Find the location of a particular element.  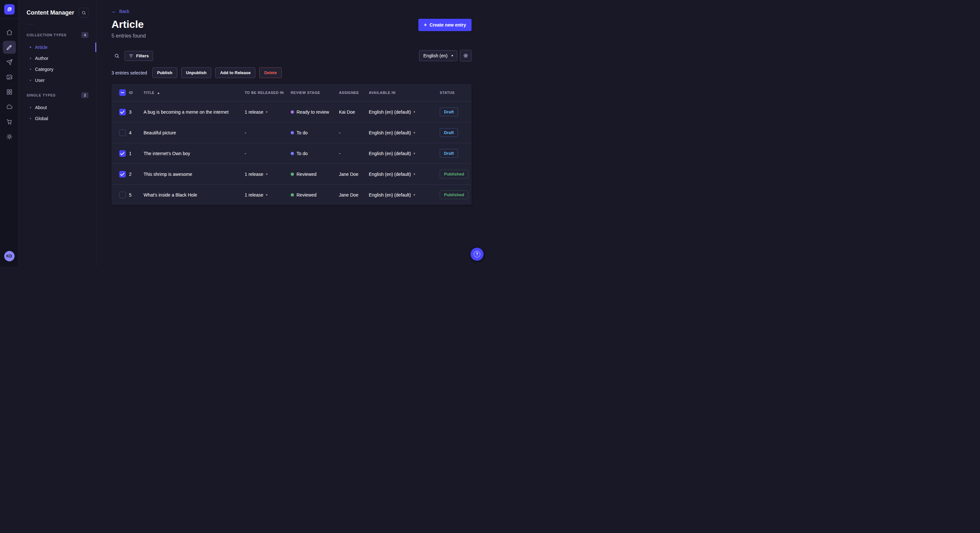

delete-button: Delete is located at coordinates (270, 73).